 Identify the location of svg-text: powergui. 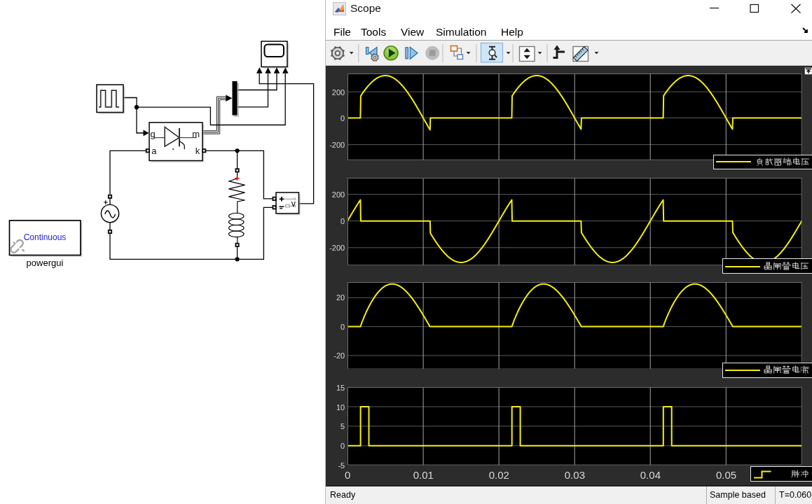
(45, 263).